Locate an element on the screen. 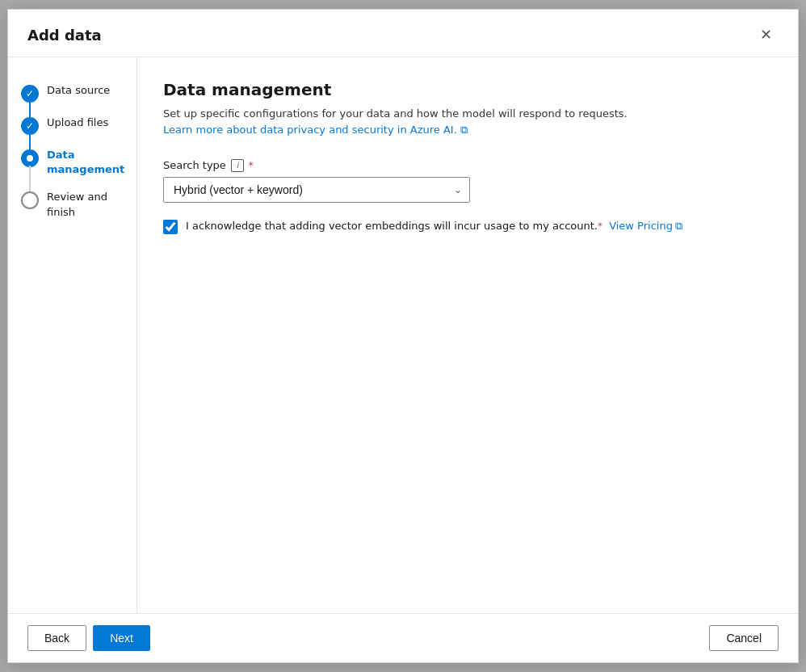 The width and height of the screenshot is (806, 672). content-title: Data management is located at coordinates (468, 90).